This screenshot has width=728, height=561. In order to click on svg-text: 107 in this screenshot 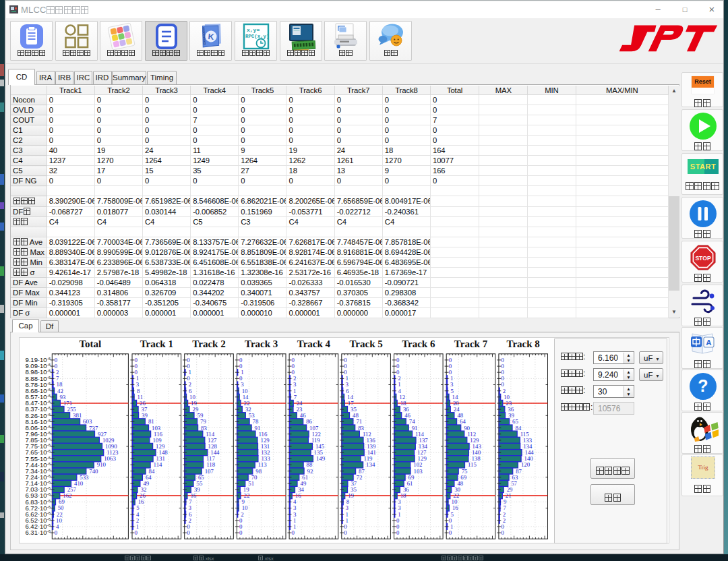, I will do `click(210, 471)`.